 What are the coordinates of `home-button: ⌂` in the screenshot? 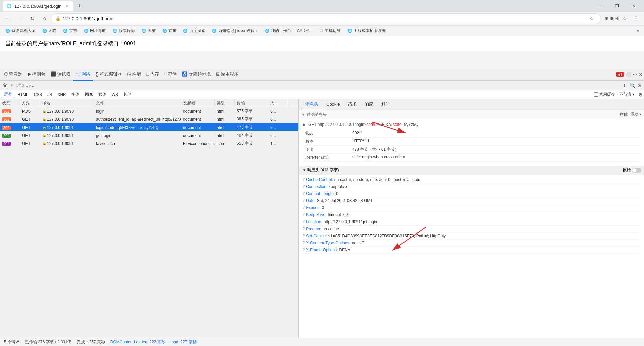 It's located at (44, 19).